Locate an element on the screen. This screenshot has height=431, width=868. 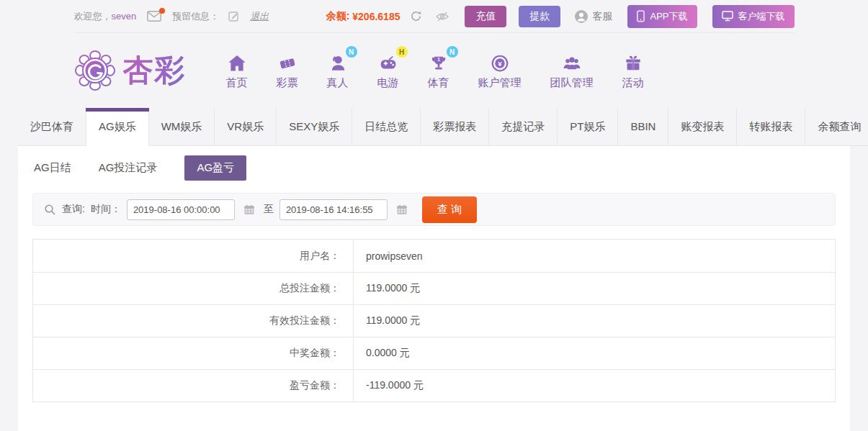
row-label-total-bet: 总投注金额： is located at coordinates (193, 289).